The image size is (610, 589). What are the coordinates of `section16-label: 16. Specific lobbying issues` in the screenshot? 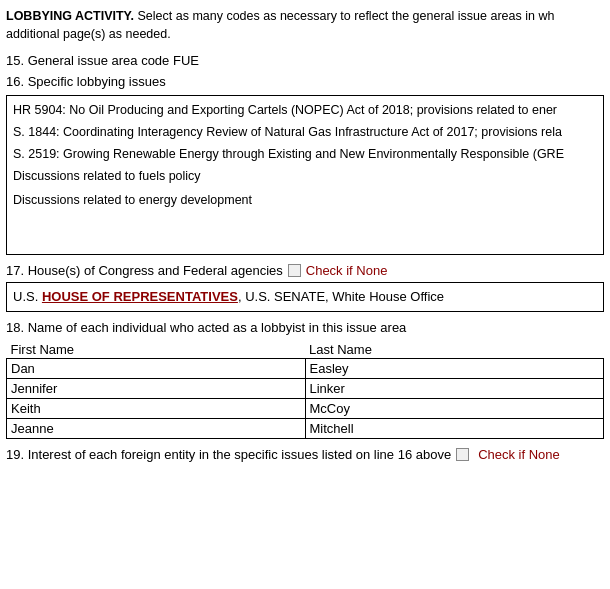 It's located at (305, 82).